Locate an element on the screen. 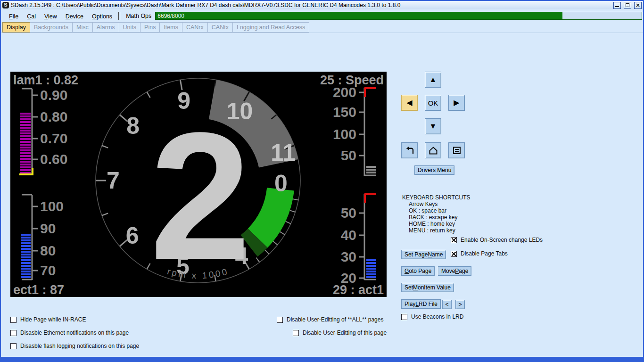 The image size is (644, 362). disable-edit-all-checkbox is located at coordinates (280, 320).